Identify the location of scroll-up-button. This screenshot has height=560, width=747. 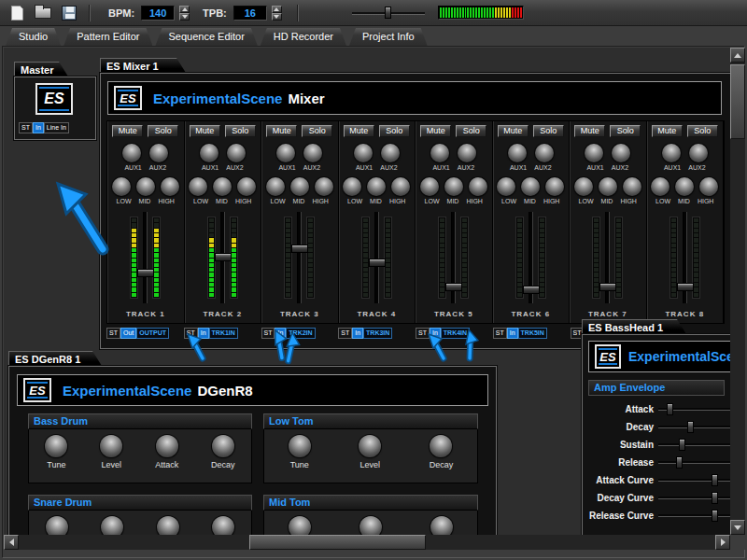
(738, 55).